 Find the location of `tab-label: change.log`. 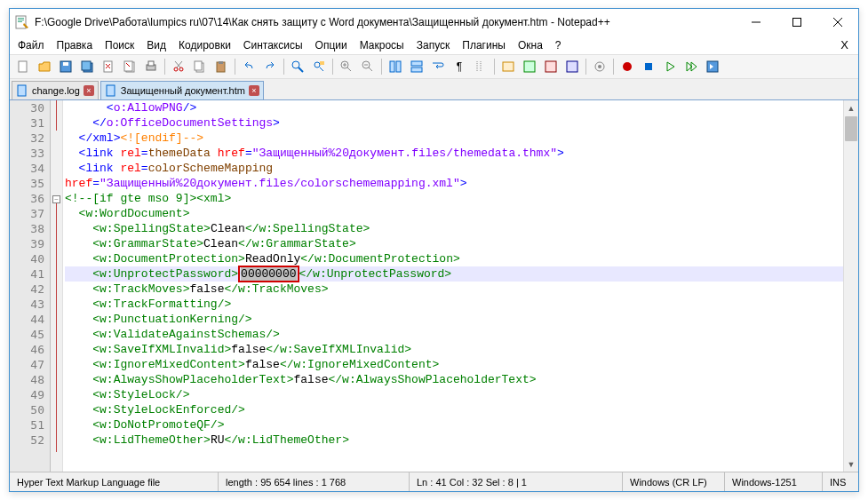

tab-label: change.log is located at coordinates (56, 91).